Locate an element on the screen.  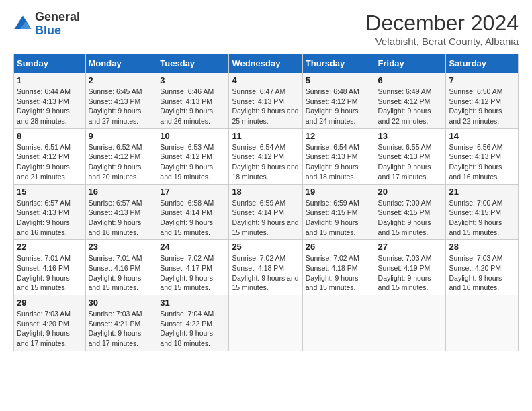
day-detail: Sunrise: 6:57 AMSunset: 4:13 PMDaylight:… is located at coordinates (50, 218).